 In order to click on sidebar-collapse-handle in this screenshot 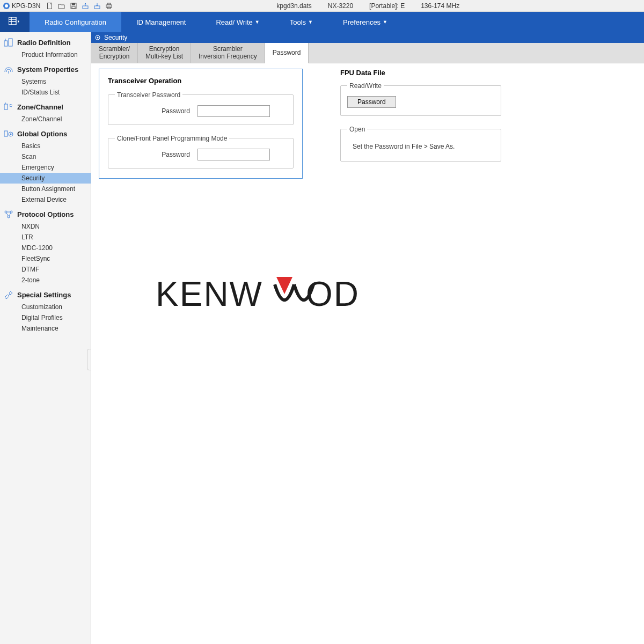, I will do `click(89, 360)`.